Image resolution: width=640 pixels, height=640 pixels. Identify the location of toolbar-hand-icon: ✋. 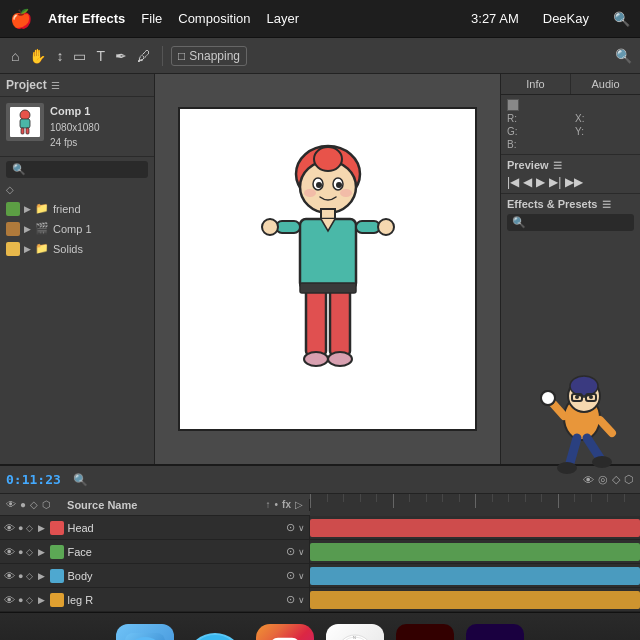
(38, 56).